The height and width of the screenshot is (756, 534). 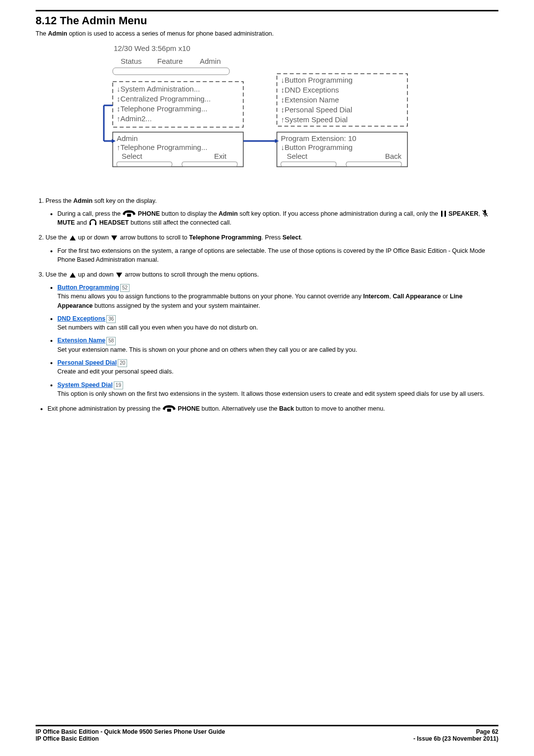 I want to click on rule-bottom, so click(x=267, y=725).